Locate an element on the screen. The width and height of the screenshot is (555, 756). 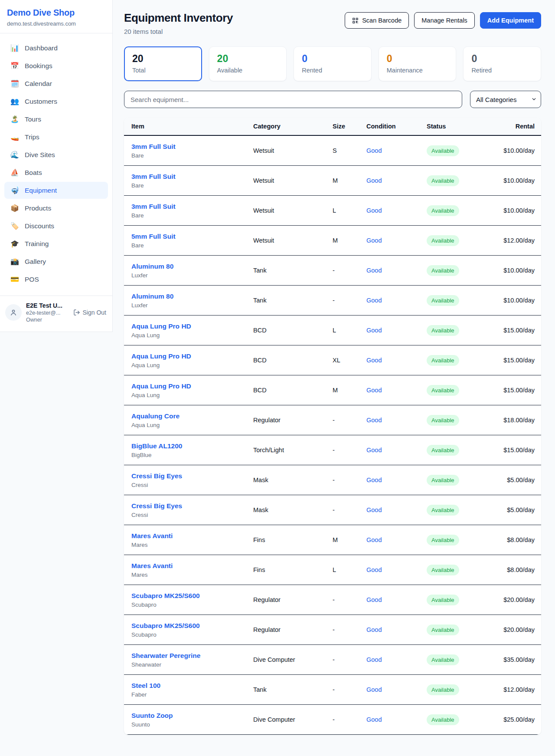
column-header-category: Category is located at coordinates (293, 126).